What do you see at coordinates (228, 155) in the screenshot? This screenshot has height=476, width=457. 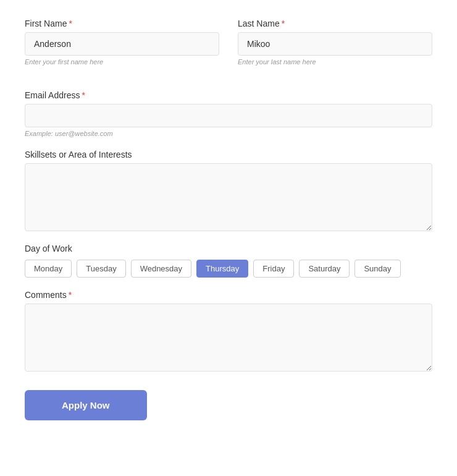 I see `skillsets-label: Skillsets or Area of Interests` at bounding box center [228, 155].